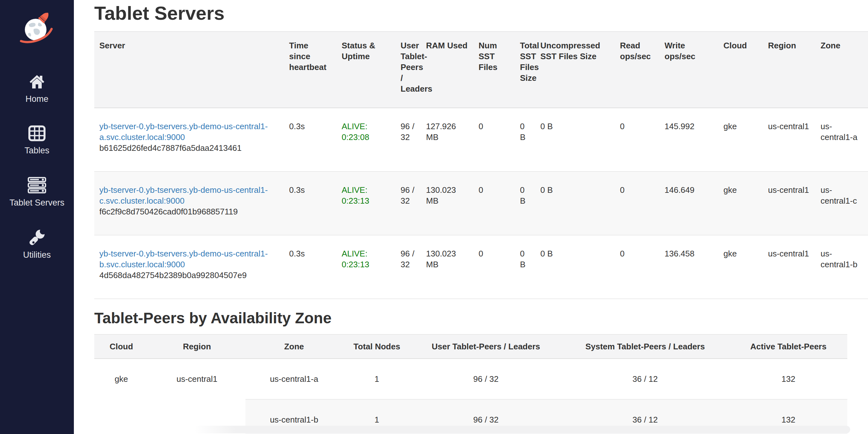  Describe the element at coordinates (37, 27) in the screenshot. I see `yugabytedb-logo-icon` at that location.